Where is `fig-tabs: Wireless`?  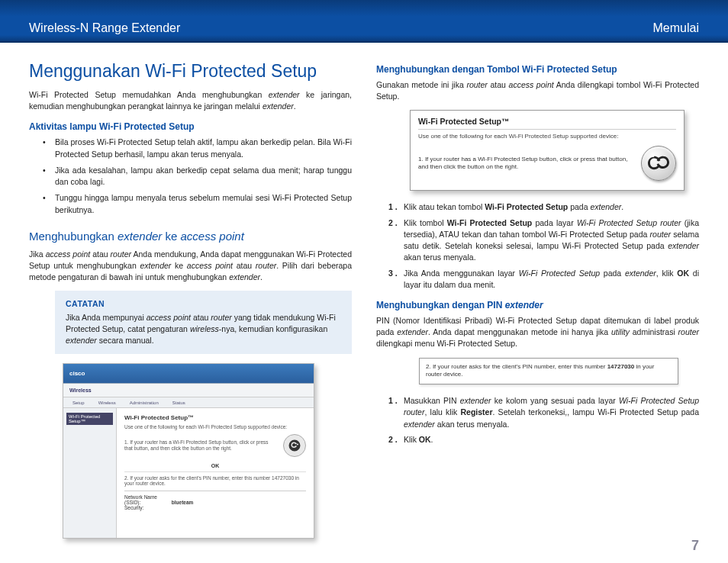 fig-tabs: Wireless is located at coordinates (188, 391).